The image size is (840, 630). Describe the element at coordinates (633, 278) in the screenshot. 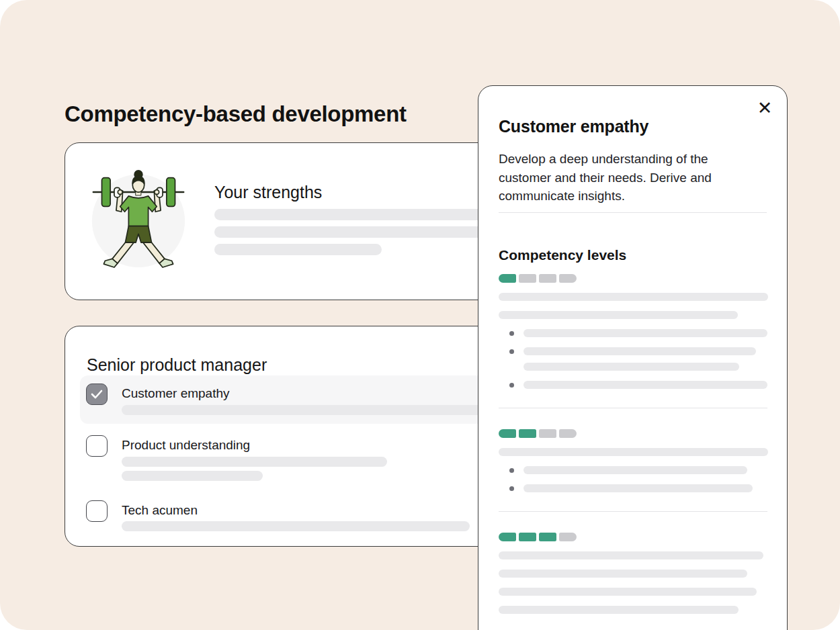

I see `level-1-progress-segments` at that location.